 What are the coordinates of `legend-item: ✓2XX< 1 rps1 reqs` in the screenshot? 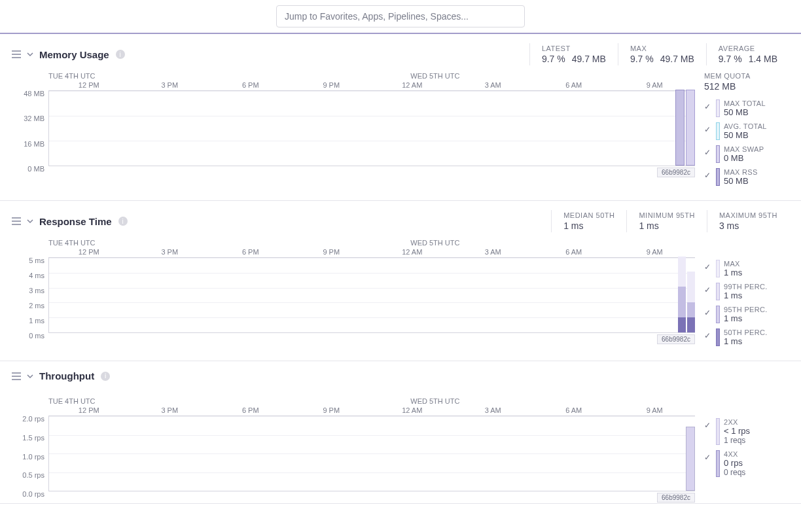 It's located at (747, 432).